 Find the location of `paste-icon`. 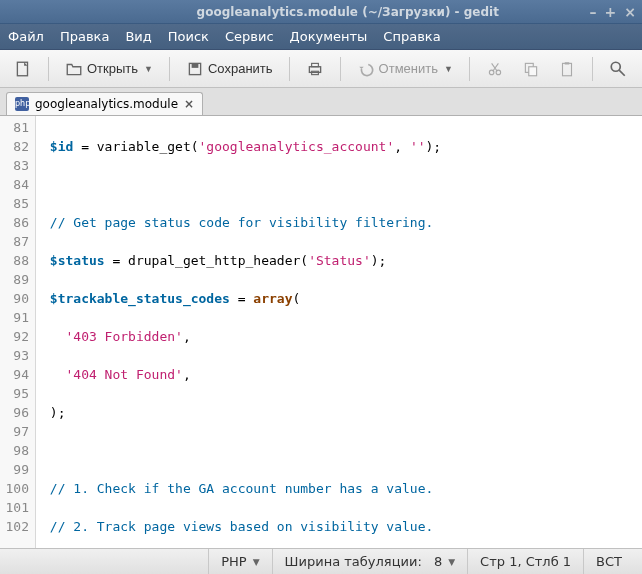

paste-icon is located at coordinates (567, 69).